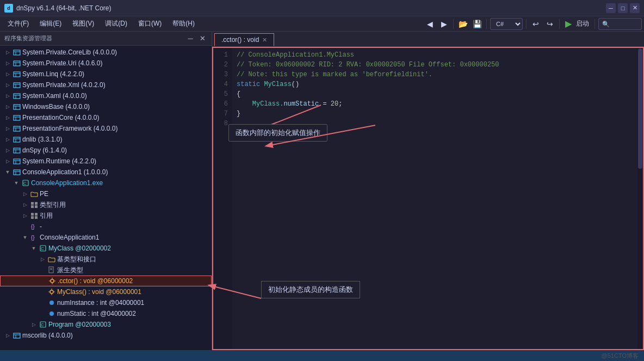 The width and height of the screenshot is (644, 361). Describe the element at coordinates (106, 85) in the screenshot. I see `tree-item: ▷System.Private.Xml (4.0.2.0)` at that location.